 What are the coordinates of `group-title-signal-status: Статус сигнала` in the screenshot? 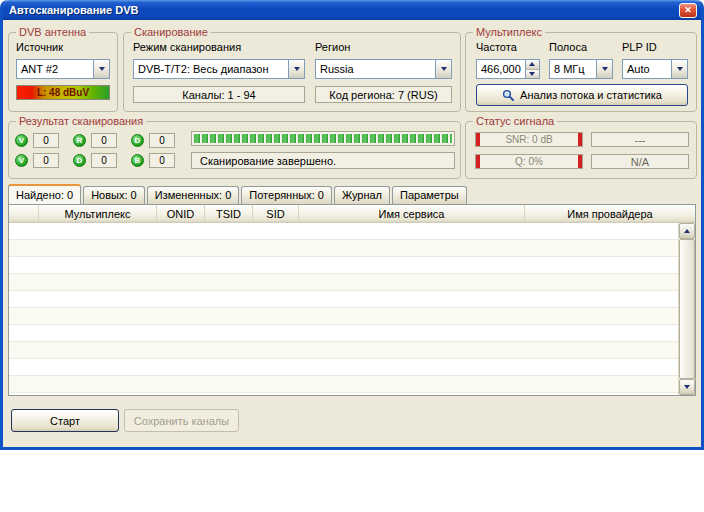 It's located at (515, 122).